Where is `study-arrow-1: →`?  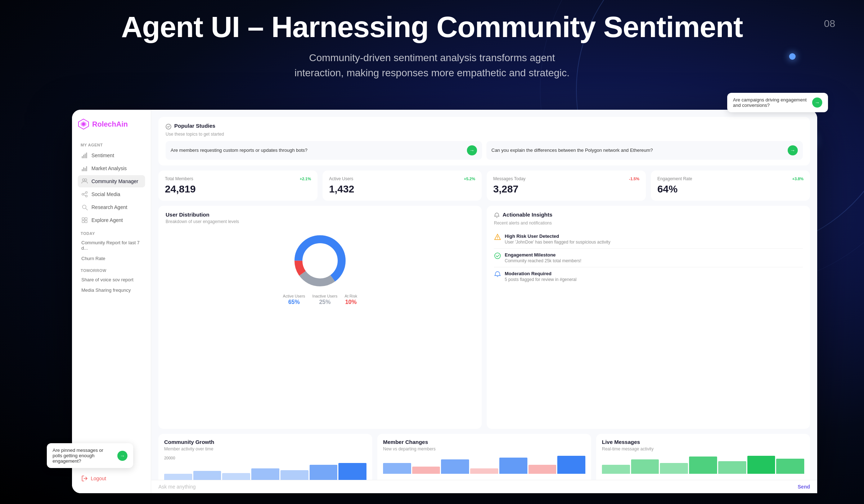 study-arrow-1: → is located at coordinates (793, 150).